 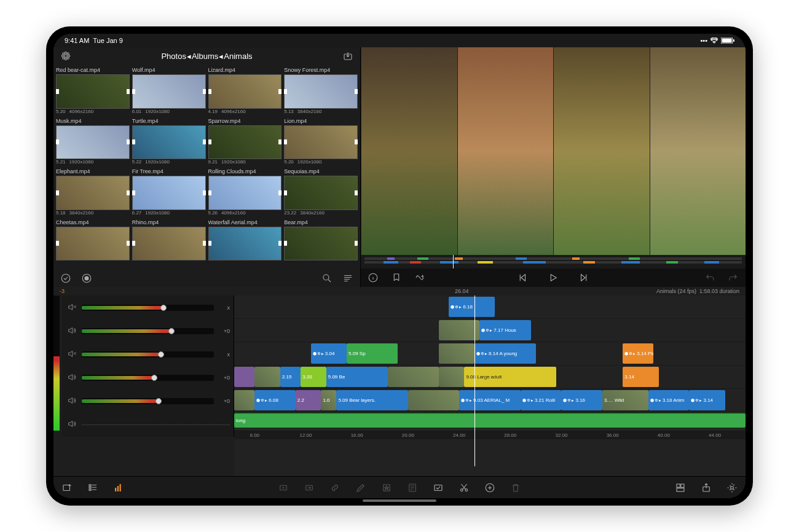 I want to click on timeline-clip: ⬢✲▸7.17 Hous, so click(x=505, y=331).